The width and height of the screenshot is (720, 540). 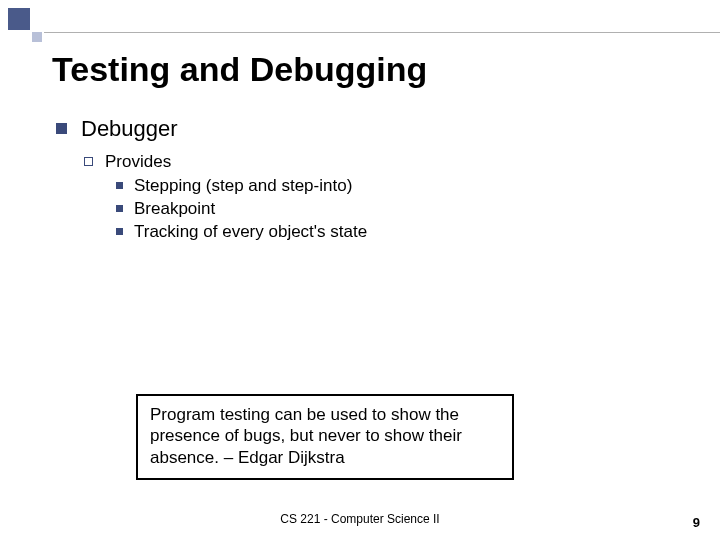 What do you see at coordinates (174, 209) in the screenshot?
I see `bullet3b-text: Breakpoint` at bounding box center [174, 209].